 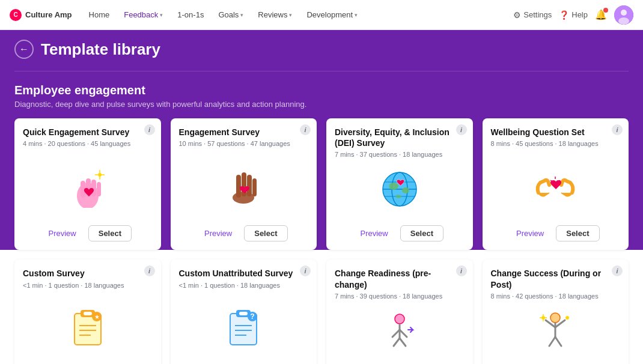 What do you see at coordinates (530, 233) in the screenshot?
I see `preview-btn-4: Preview` at bounding box center [530, 233].